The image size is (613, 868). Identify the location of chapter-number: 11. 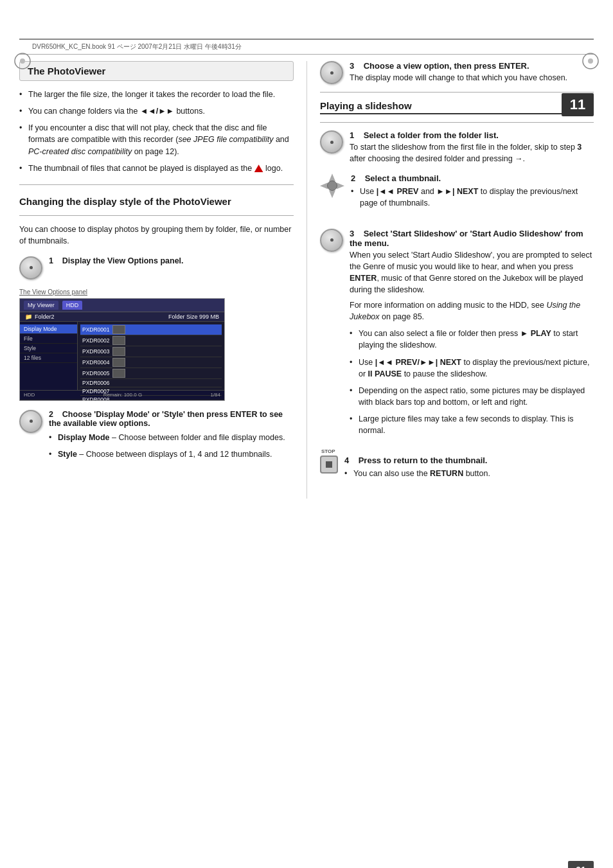
(578, 105).